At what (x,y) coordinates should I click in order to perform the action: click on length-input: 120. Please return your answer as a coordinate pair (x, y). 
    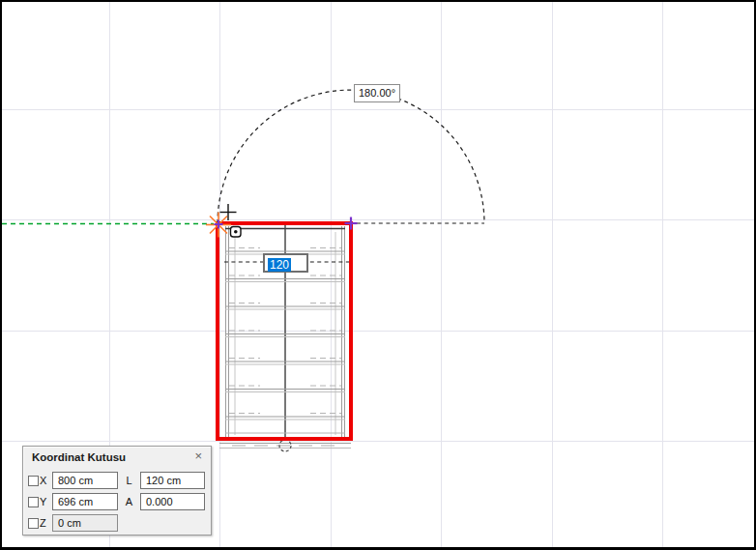
    Looking at the image, I should click on (286, 263).